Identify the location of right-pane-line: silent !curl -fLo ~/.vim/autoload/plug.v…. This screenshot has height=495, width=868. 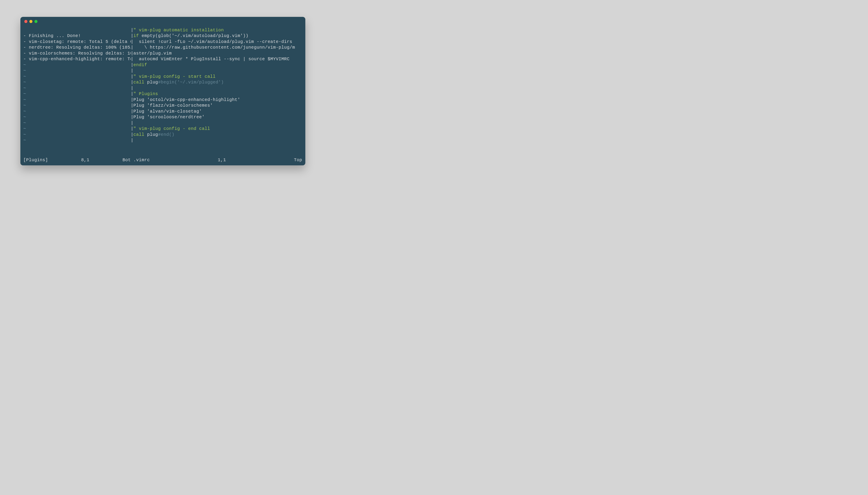
(218, 42).